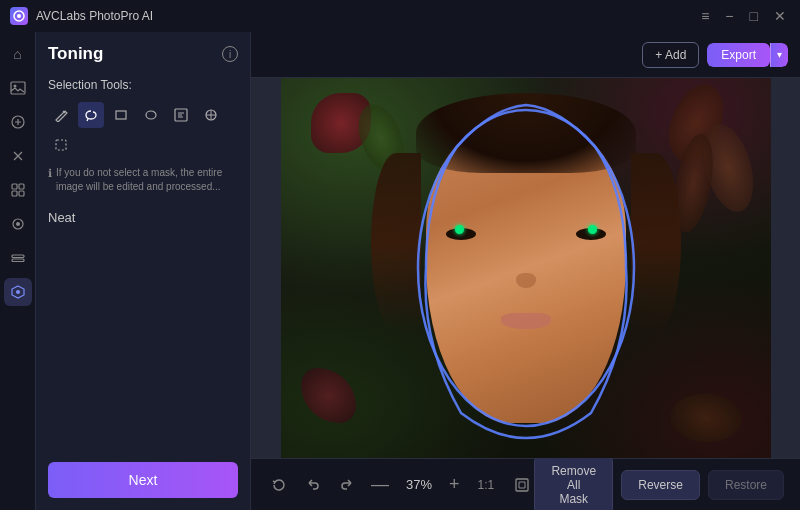 This screenshot has width=800, height=510. Describe the element at coordinates (82, 16) in the screenshot. I see `titlebar-left: AVCLabs PhotoPro AI` at that location.